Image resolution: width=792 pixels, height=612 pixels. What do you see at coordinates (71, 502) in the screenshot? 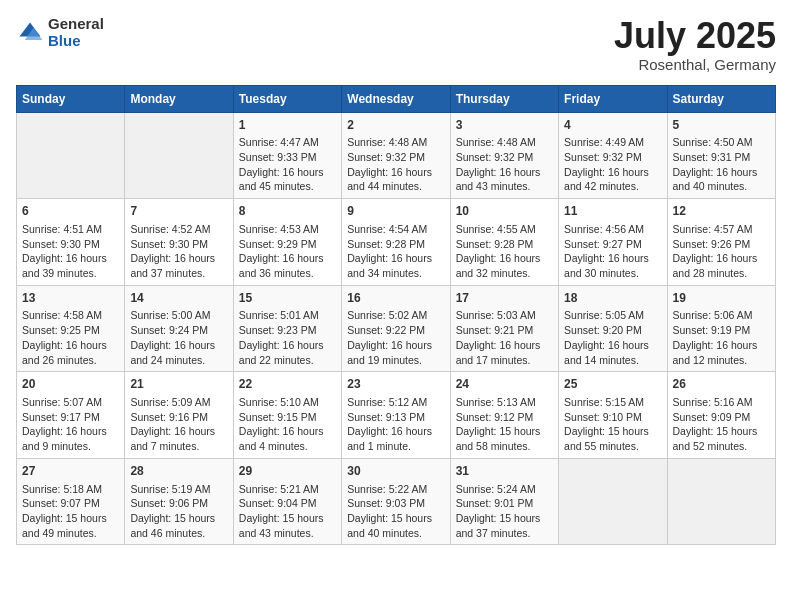
I see `calendar-cell: 27Sunrise: 5:18 AMSunset: 9:07 PMDayligh…` at bounding box center [71, 502].